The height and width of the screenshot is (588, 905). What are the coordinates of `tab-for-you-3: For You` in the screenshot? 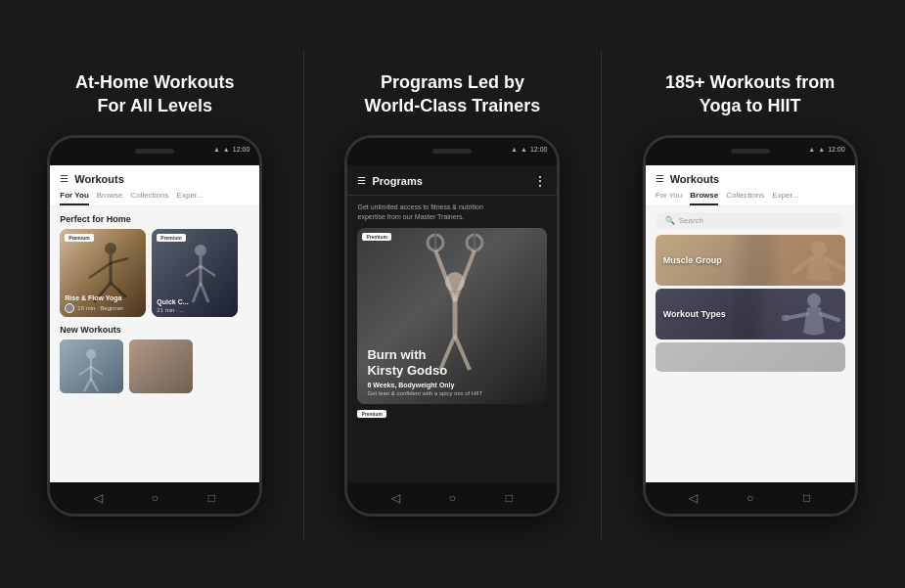 It's located at (669, 198).